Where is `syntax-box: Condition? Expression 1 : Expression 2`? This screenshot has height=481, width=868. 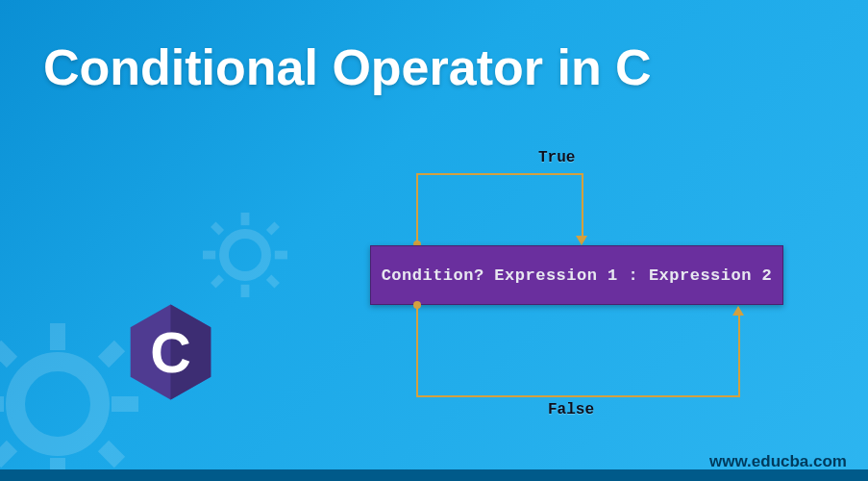
syntax-box: Condition? Expression 1 : Expression 2 is located at coordinates (577, 275).